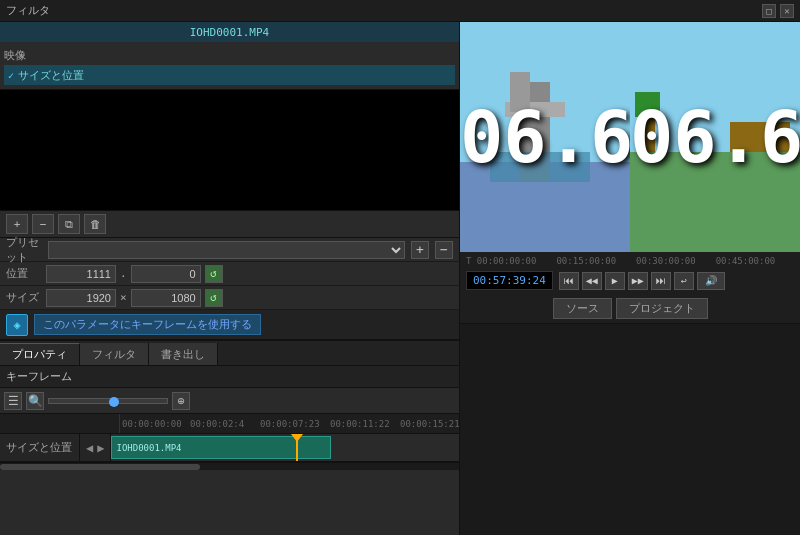 The width and height of the screenshot is (800, 535). What do you see at coordinates (615, 281) in the screenshot?
I see `play-button: ▶` at bounding box center [615, 281].